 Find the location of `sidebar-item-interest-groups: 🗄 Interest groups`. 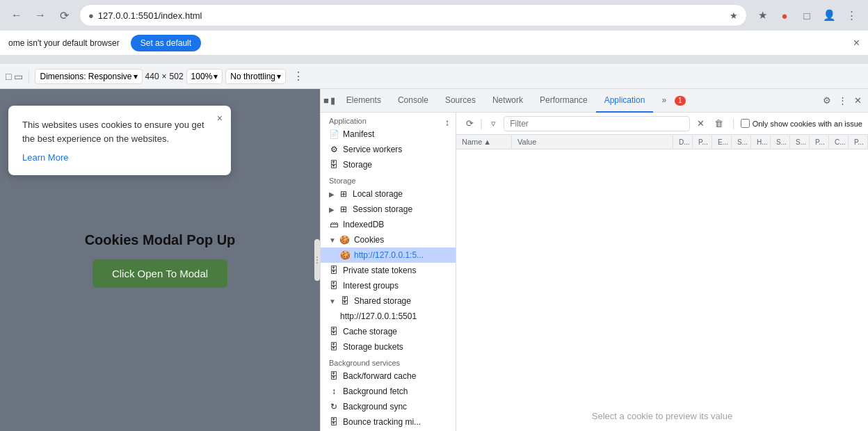

sidebar-item-interest-groups: 🗄 Interest groups is located at coordinates (388, 286).